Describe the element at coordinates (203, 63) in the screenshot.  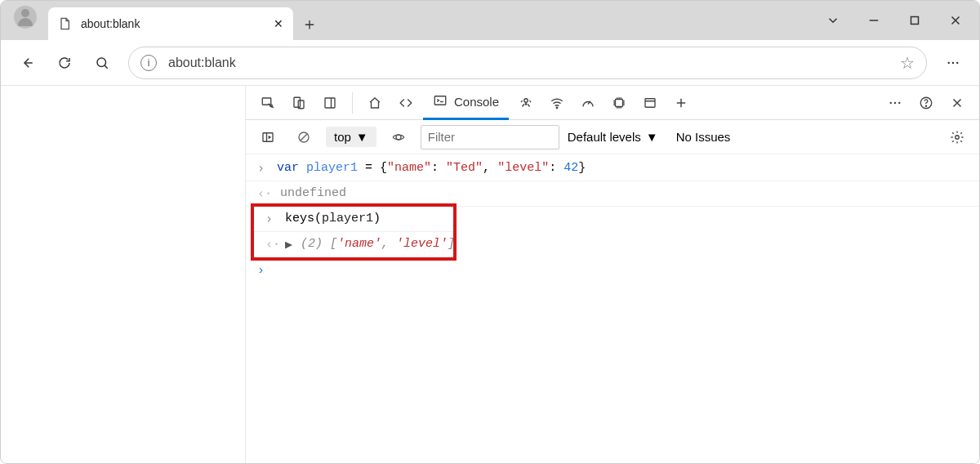
I see `url-text: about:blank` at that location.